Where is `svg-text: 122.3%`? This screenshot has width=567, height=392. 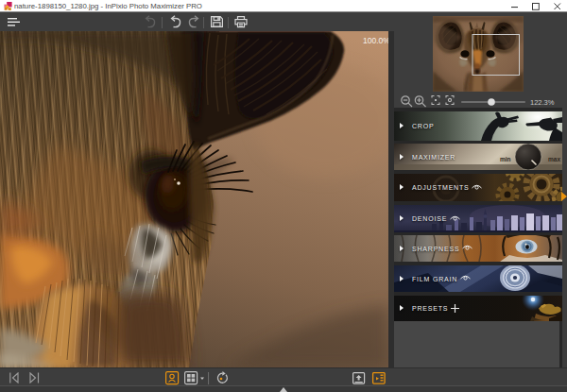
svg-text: 122.3% is located at coordinates (542, 102).